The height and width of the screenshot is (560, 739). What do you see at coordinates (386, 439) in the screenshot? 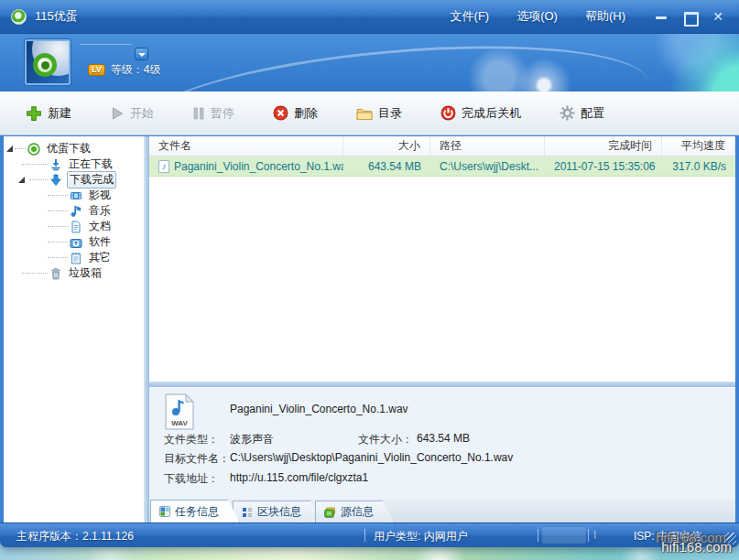
I see `file-size-label: 文件大小：` at bounding box center [386, 439].